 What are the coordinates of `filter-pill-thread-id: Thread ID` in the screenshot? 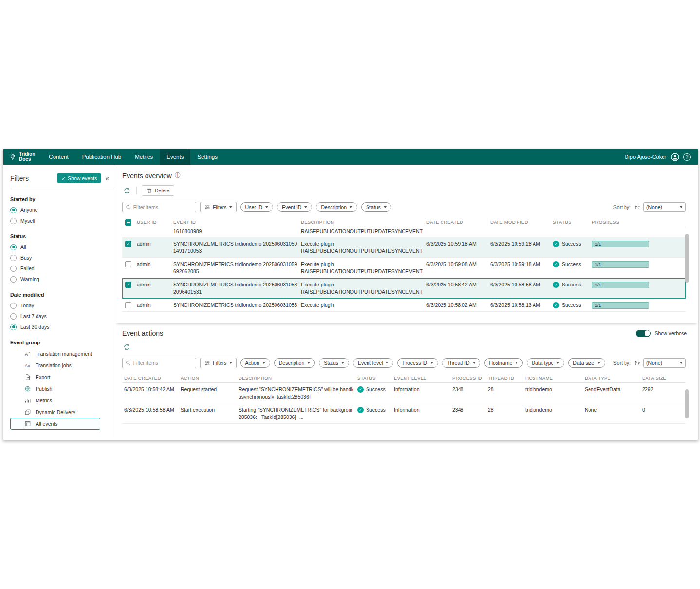 It's located at (461, 363).